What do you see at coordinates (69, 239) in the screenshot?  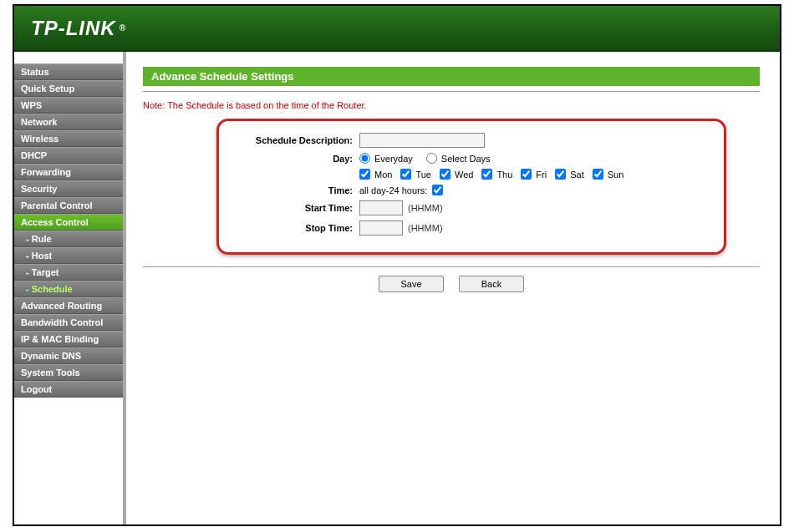 I see `sidebar-item-rule: - Rule` at bounding box center [69, 239].